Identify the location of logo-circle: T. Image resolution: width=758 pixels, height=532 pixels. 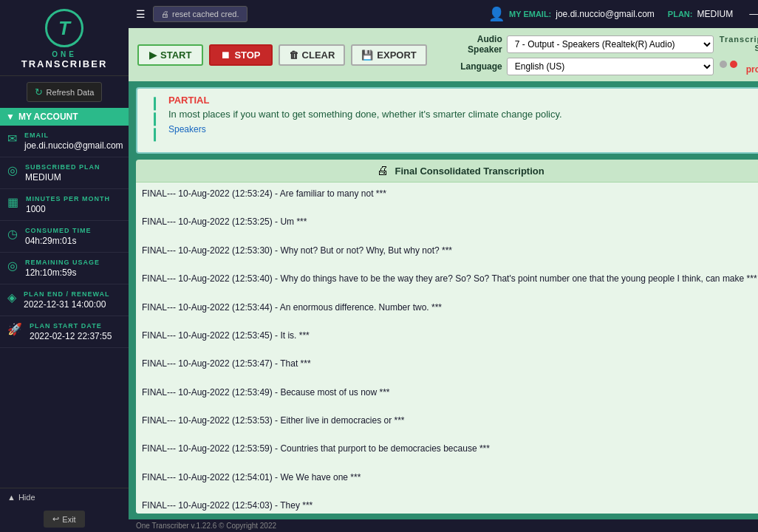
(64, 28).